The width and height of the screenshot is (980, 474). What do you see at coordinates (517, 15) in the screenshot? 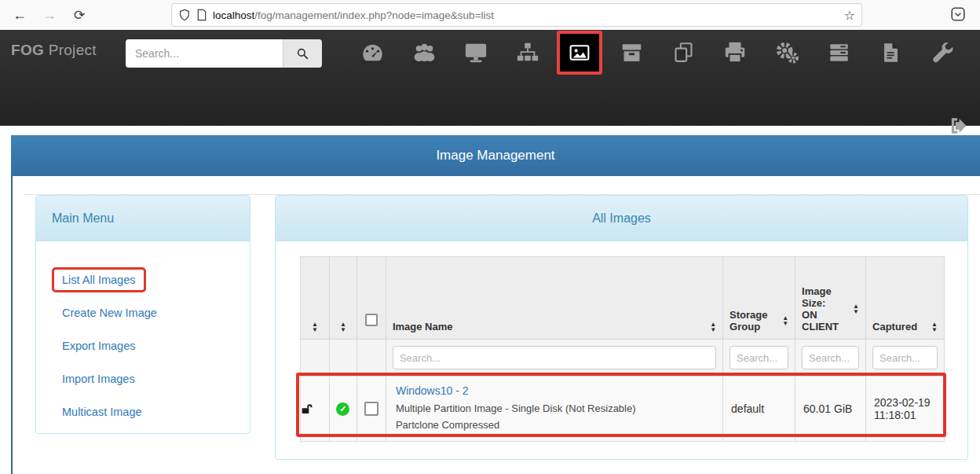
I see `url-bar: localhost/fog/management/index.php?node=…` at bounding box center [517, 15].